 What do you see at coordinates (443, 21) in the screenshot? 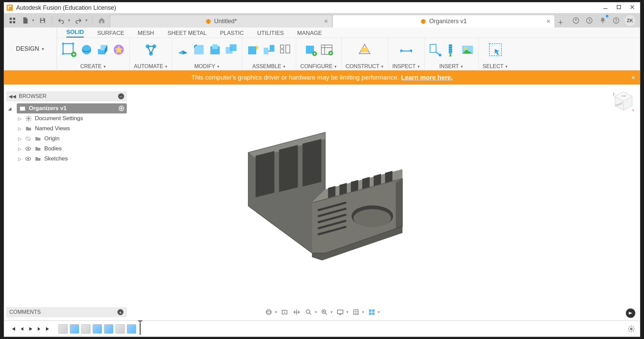
I see `document-tab-organizers: Organizers v1 ×` at bounding box center [443, 21].